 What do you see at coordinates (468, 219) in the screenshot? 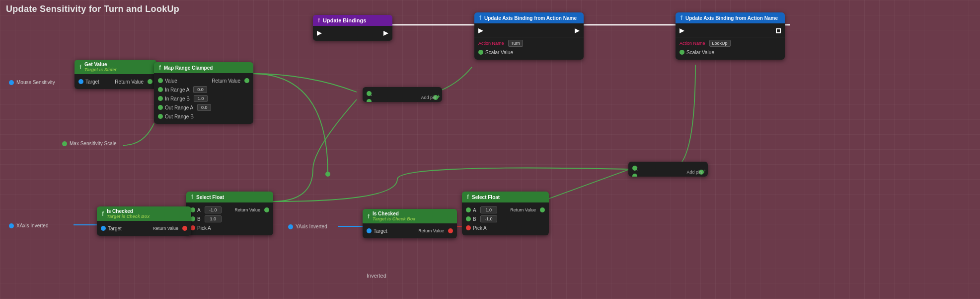
I see `sf2-b-pin` at bounding box center [468, 219].